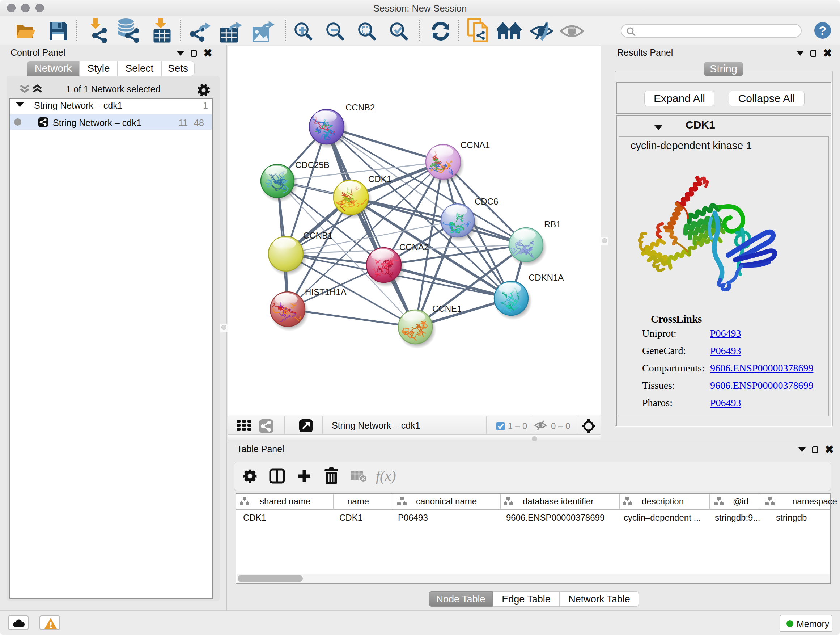  I want to click on svg-text: CDKN1A, so click(546, 277).